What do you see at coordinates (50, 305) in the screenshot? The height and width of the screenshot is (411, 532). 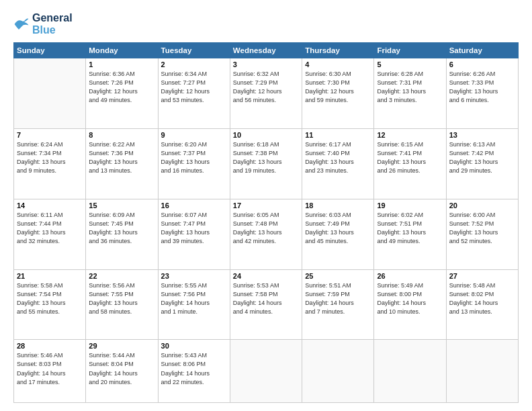 I see `calendar-cell: 21Sunrise: 5:58 AMSunset: 7:54 PMDayligh…` at bounding box center [50, 305].